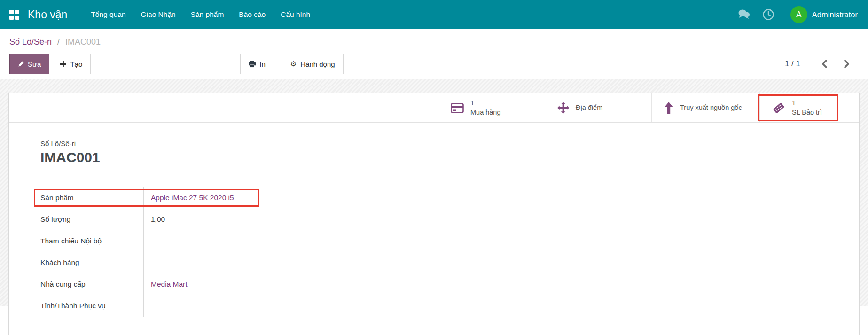 Image resolution: width=868 pixels, height=335 pixels. I want to click on print-button: In, so click(257, 64).